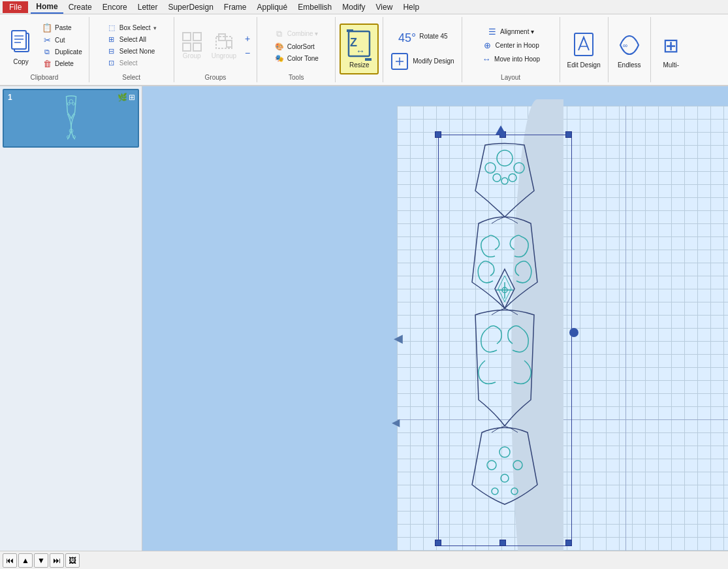 The height and width of the screenshot is (569, 728). What do you see at coordinates (438, 135) in the screenshot?
I see `sel-handle-top-left` at bounding box center [438, 135].